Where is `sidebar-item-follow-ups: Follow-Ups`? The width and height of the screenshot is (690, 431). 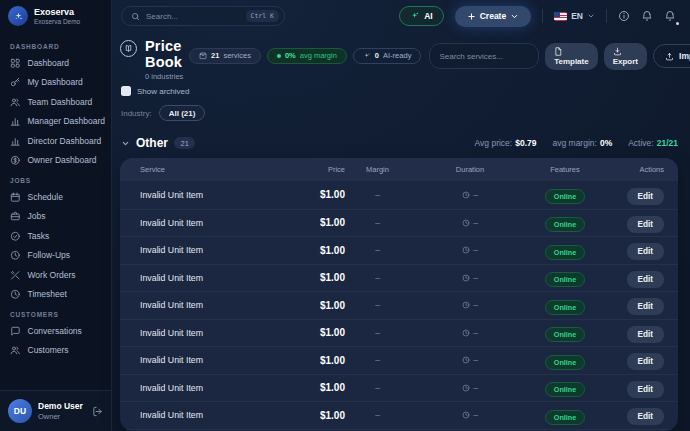
sidebar-item-follow-ups: Follow-Ups is located at coordinates (56, 256).